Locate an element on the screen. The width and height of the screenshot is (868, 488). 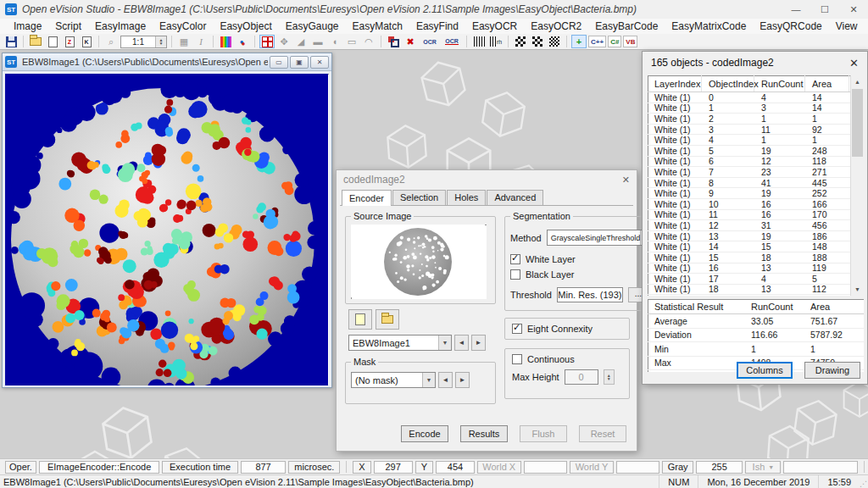
col-layerindex: LayerIndex is located at coordinates (675, 83).